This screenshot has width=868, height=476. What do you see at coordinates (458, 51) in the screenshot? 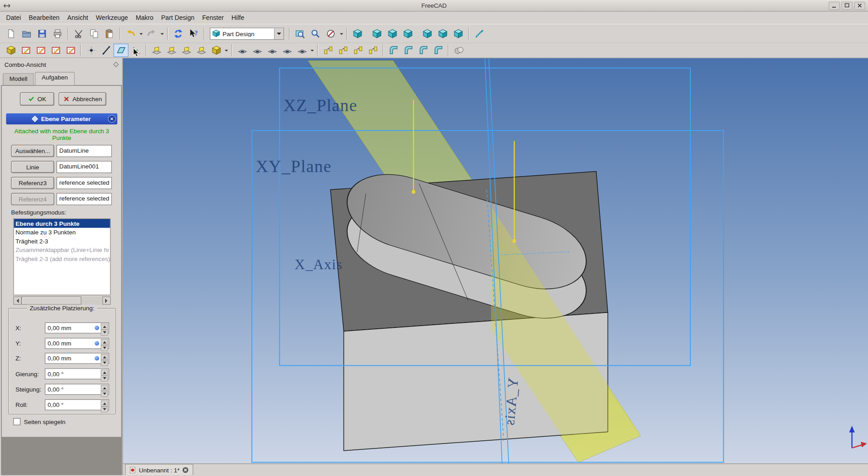
I see `boolean-button` at bounding box center [458, 51].